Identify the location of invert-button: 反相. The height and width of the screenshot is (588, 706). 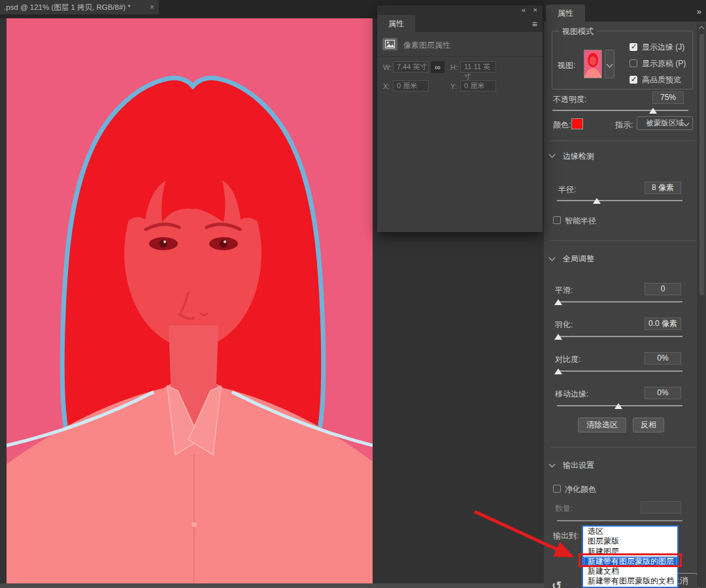
(648, 425).